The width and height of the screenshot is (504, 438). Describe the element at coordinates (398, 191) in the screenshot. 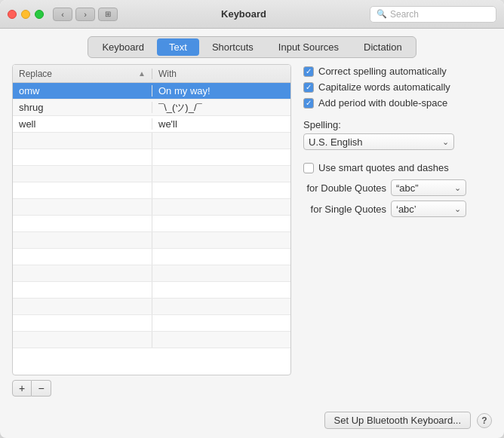

I see `smart-quotes-section: Use smart quotes and dashes for Double Q…` at that location.